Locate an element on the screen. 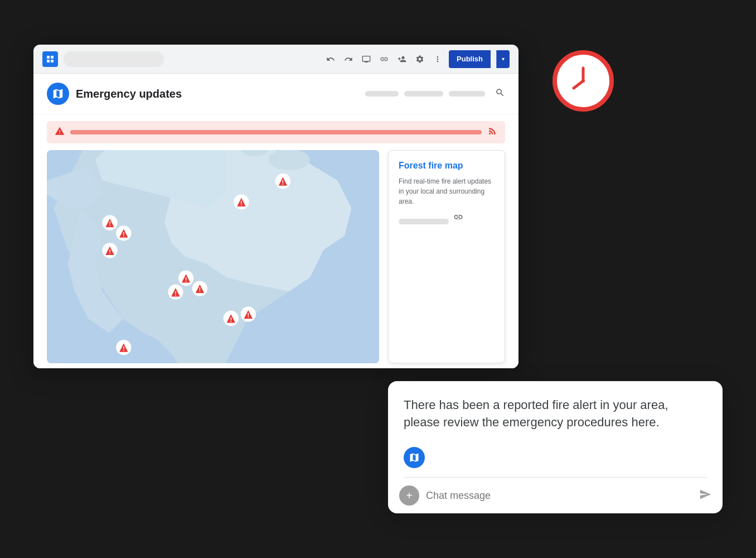 The width and height of the screenshot is (756, 558). undo-icon is located at coordinates (331, 59).